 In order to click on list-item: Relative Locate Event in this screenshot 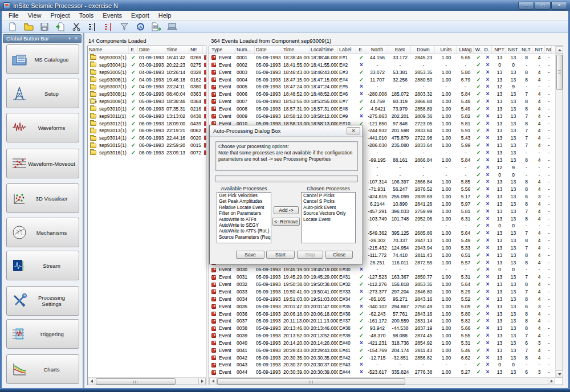, I will do `click(244, 208)`.